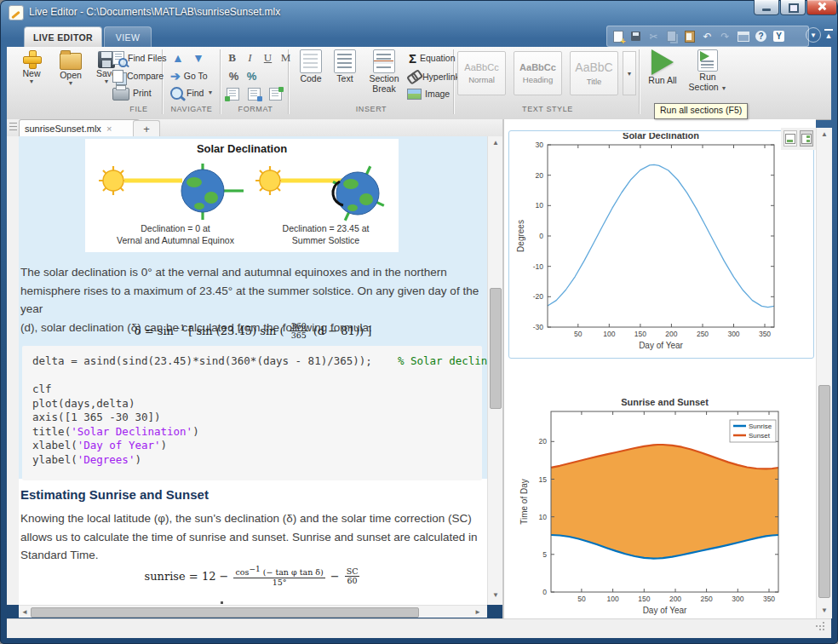 This screenshot has height=644, width=838. I want to click on svg-text: Sunset, so click(760, 436).